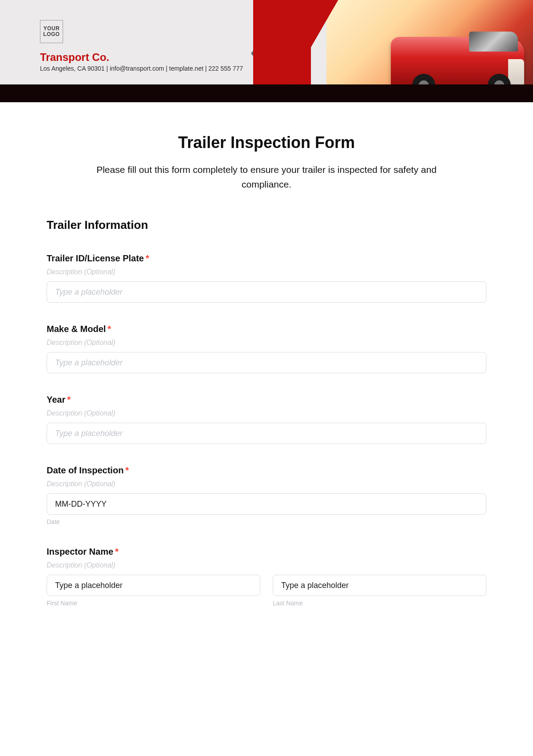 Image resolution: width=533 pixels, height=756 pixels. I want to click on sub-date: Date, so click(266, 522).